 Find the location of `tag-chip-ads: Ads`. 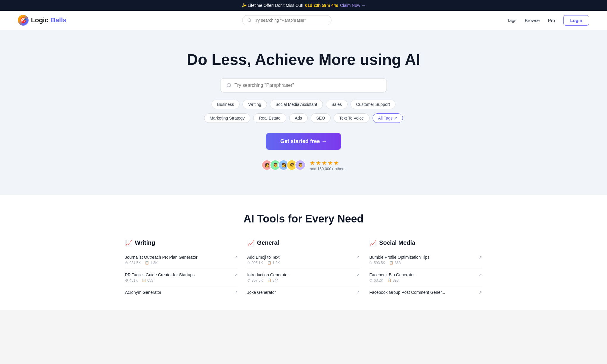

tag-chip-ads: Ads is located at coordinates (298, 118).